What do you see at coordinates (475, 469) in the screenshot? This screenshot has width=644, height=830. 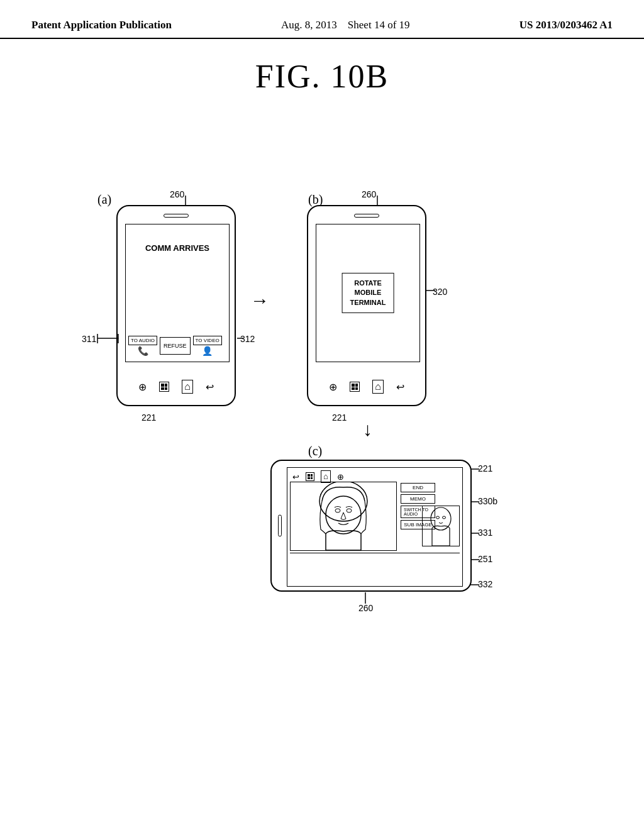 I see `line-221-c` at bounding box center [475, 469].